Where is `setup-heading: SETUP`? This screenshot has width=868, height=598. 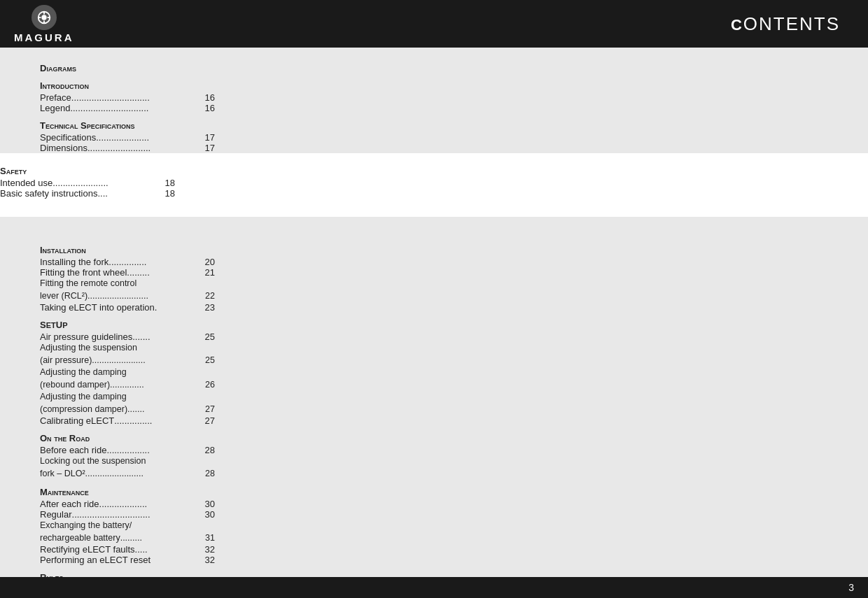
setup-heading: SETUP is located at coordinates (434, 325).